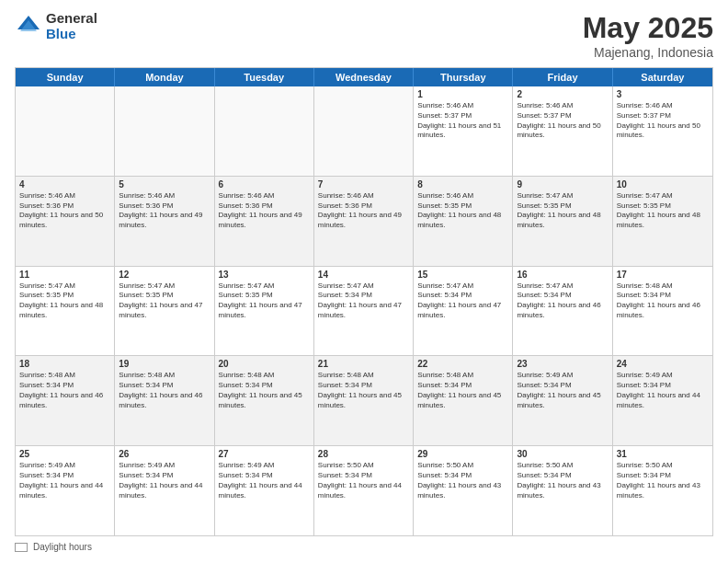  Describe the element at coordinates (64, 274) in the screenshot. I see `day-number: 11` at that location.